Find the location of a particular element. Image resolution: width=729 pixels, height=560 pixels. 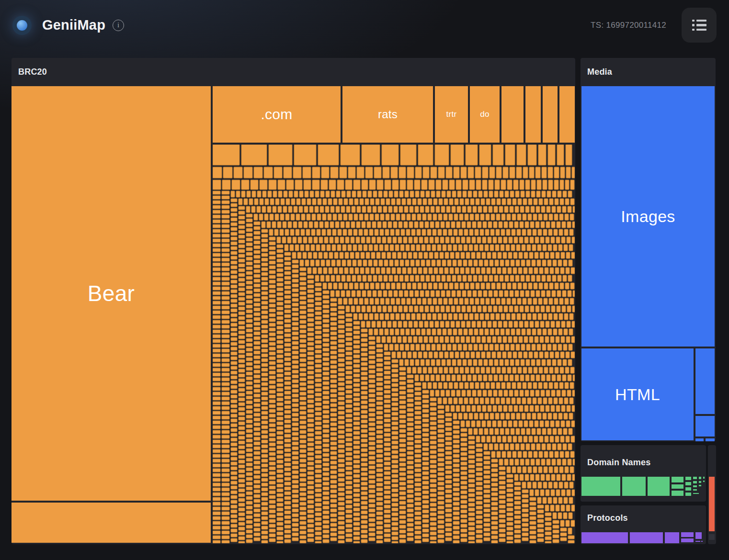

treemap-block-do: do is located at coordinates (485, 114).